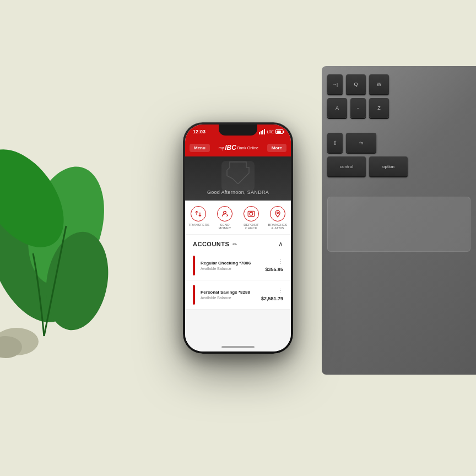 The image size is (476, 476). What do you see at coordinates (278, 226) in the screenshot?
I see `branches-label: BRANCHES & ATMS` at bounding box center [278, 226].